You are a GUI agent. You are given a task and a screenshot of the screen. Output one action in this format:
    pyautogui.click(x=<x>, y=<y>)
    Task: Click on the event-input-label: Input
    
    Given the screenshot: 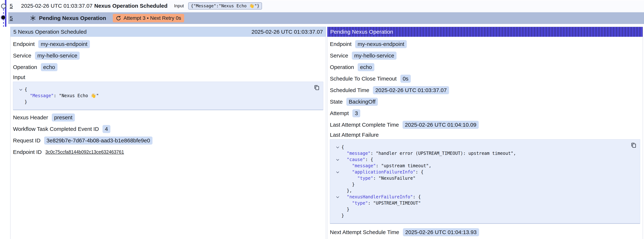 What is the action you would take?
    pyautogui.click(x=179, y=6)
    